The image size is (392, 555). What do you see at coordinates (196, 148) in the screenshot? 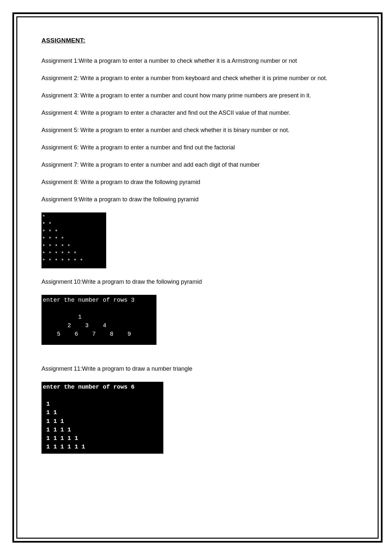
I see `assignment-6: Assignment 6: Write a program to enter a…` at bounding box center [196, 148].